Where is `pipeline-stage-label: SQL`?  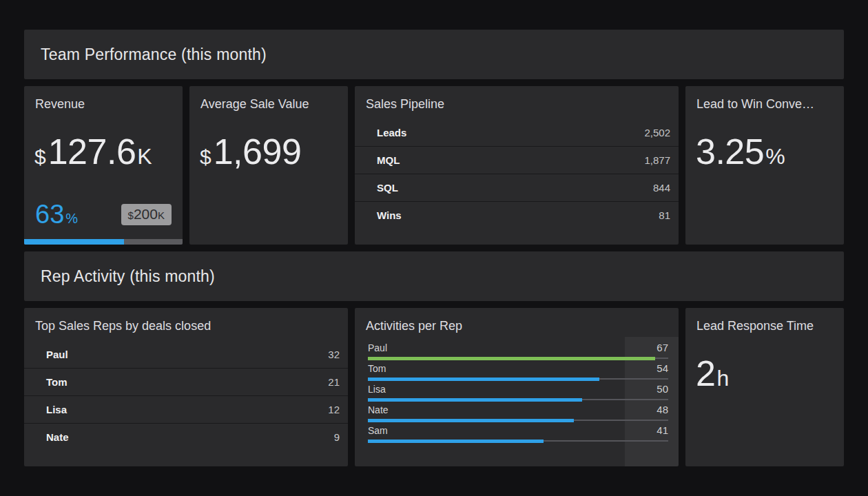
pipeline-stage-label: SQL is located at coordinates (387, 187).